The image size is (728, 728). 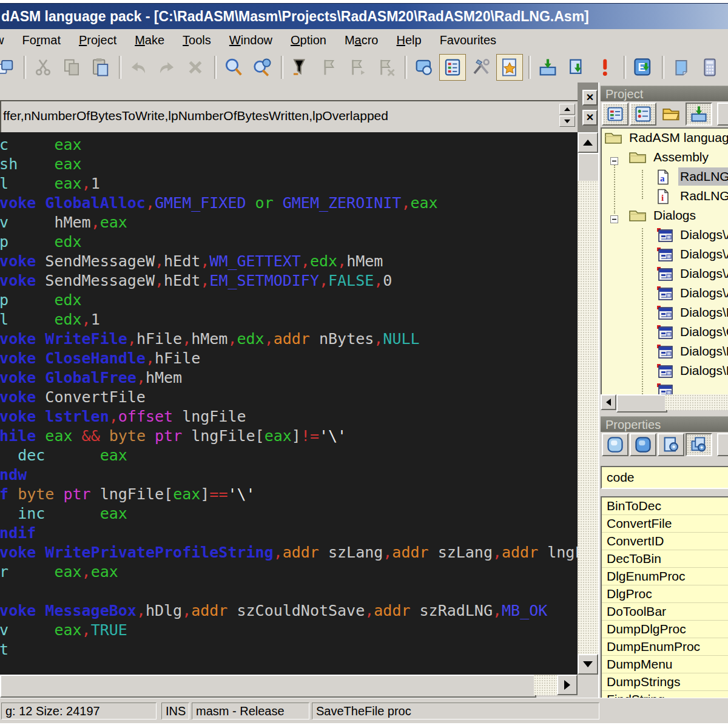 I want to click on editor-horizontal-scrollbar, so click(x=289, y=685).